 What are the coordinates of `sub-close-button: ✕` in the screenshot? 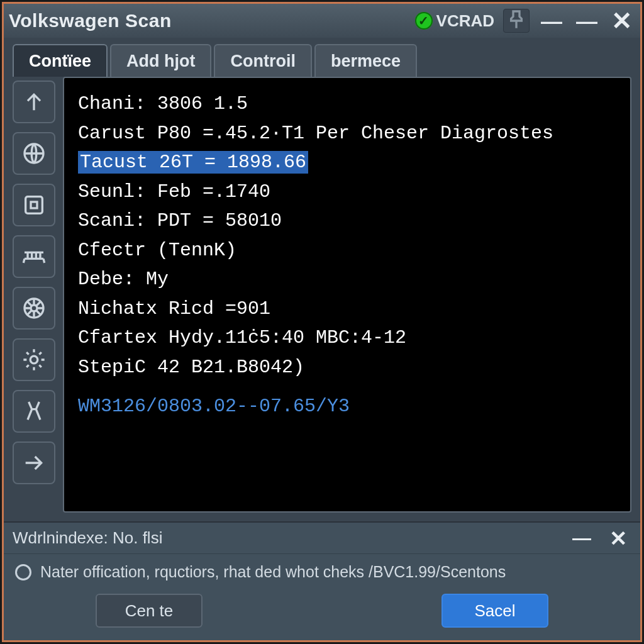 It's located at (618, 538).